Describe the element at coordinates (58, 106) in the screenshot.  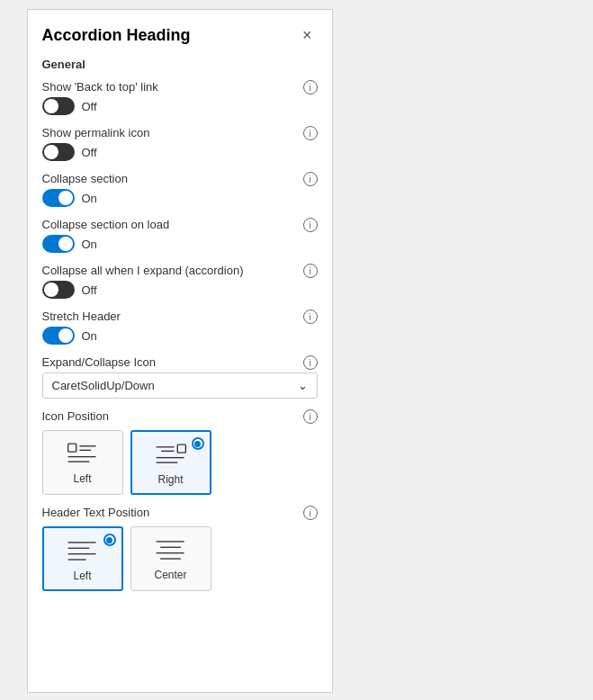
I see `back-to-top-toggle` at that location.